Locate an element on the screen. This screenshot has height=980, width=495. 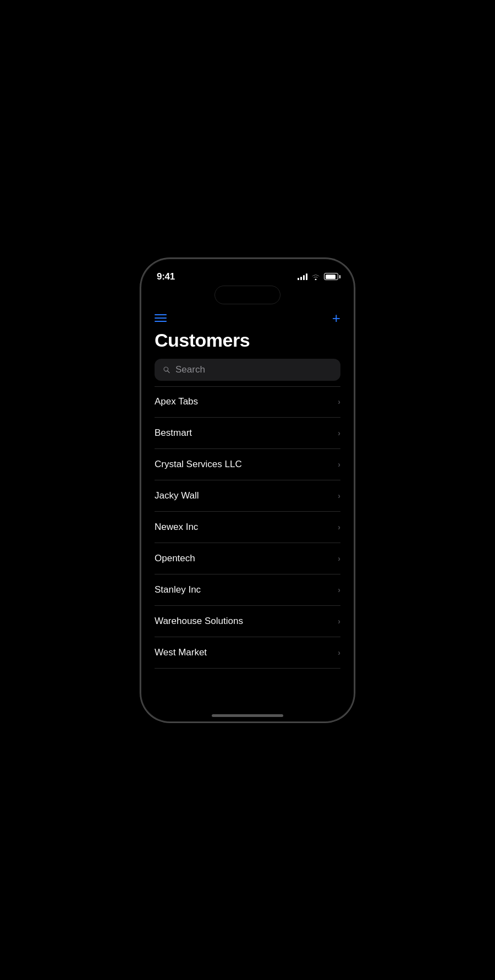
page-header: + is located at coordinates (248, 315).